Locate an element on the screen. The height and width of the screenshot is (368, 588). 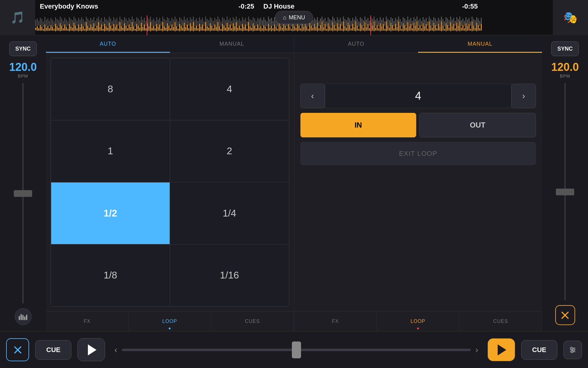
right-tab-auto: AUTO is located at coordinates (356, 44).